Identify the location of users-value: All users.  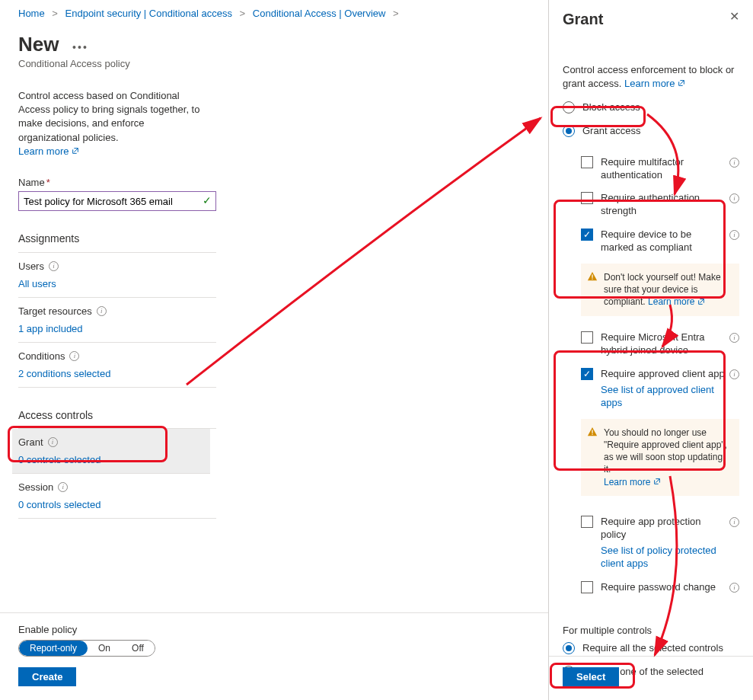
(37, 283).